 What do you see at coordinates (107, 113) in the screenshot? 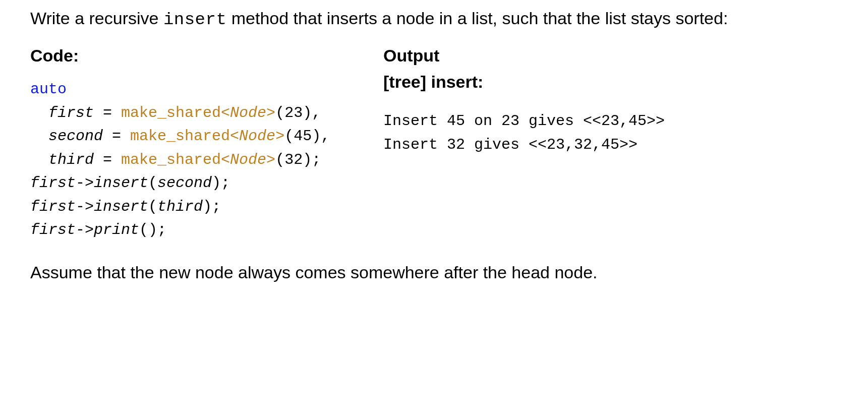
I see `eq1: =` at bounding box center [107, 113].